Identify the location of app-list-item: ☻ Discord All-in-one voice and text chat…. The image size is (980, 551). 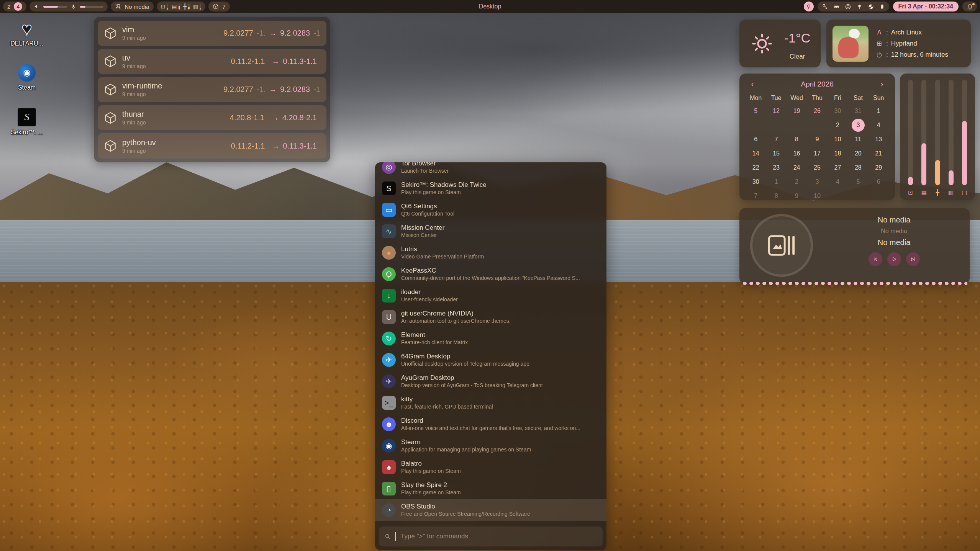
(491, 424).